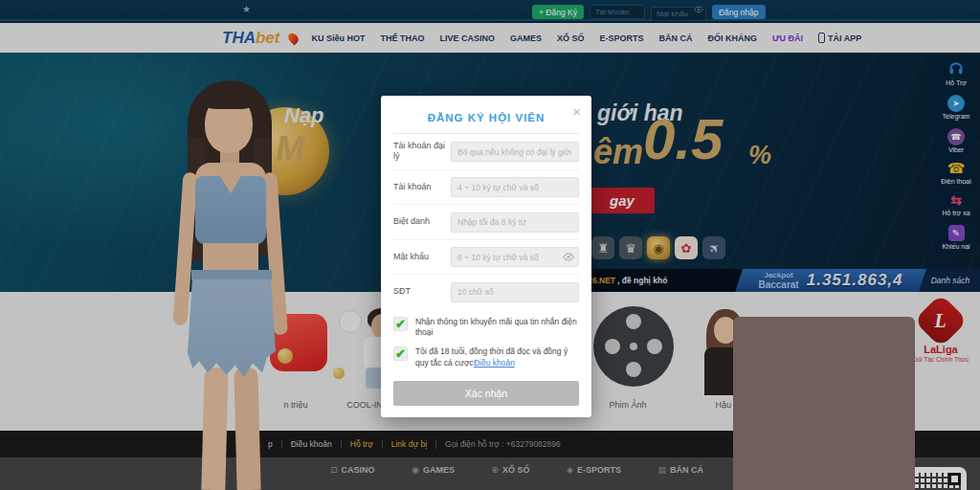 This screenshot has width=980, height=490. What do you see at coordinates (788, 38) in the screenshot?
I see `nav-item-uu-dai: ƯU ĐÃI` at bounding box center [788, 38].